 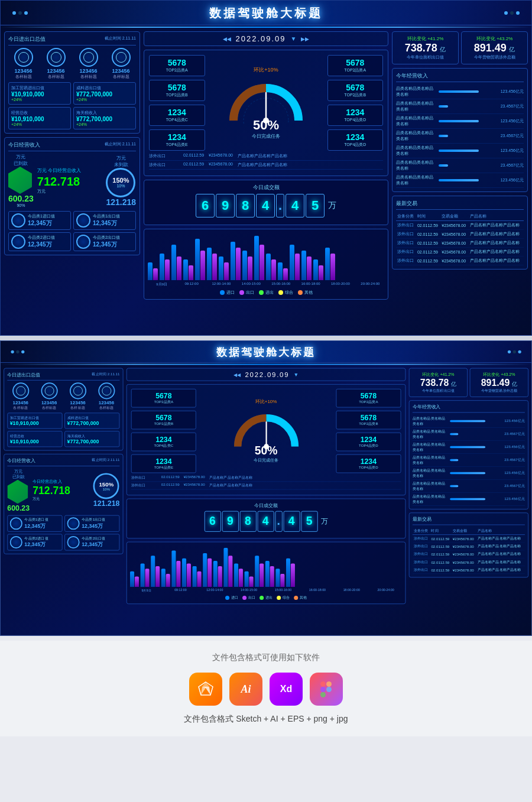 I want to click on import-grid: 123456 各样标题 123456 各样标题 123456 各样标题, so click(x=72, y=64).